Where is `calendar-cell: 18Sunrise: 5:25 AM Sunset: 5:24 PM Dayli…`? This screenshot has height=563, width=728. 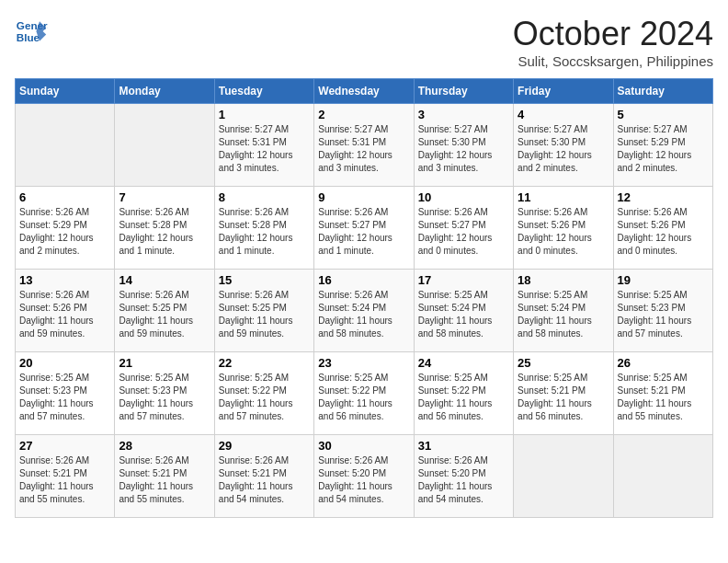 calendar-cell: 18Sunrise: 5:25 AM Sunset: 5:24 PM Dayli… is located at coordinates (563, 311).